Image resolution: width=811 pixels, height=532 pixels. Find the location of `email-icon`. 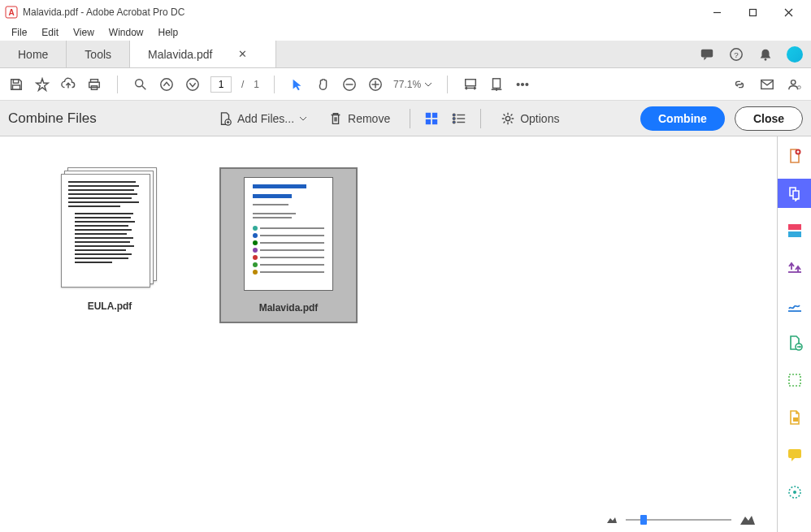

email-icon is located at coordinates (767, 84).